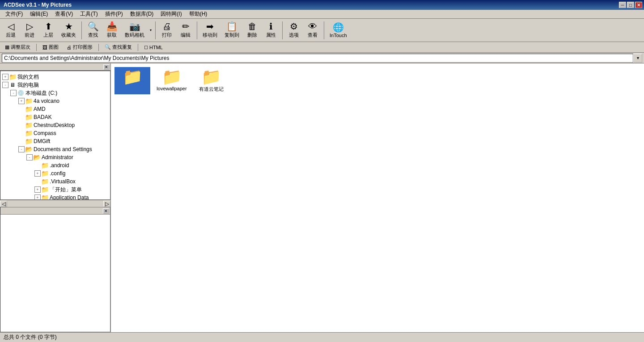 The image size is (644, 342). Describe the element at coordinates (14, 14) in the screenshot. I see `menu-file: 文件(F)` at that location.